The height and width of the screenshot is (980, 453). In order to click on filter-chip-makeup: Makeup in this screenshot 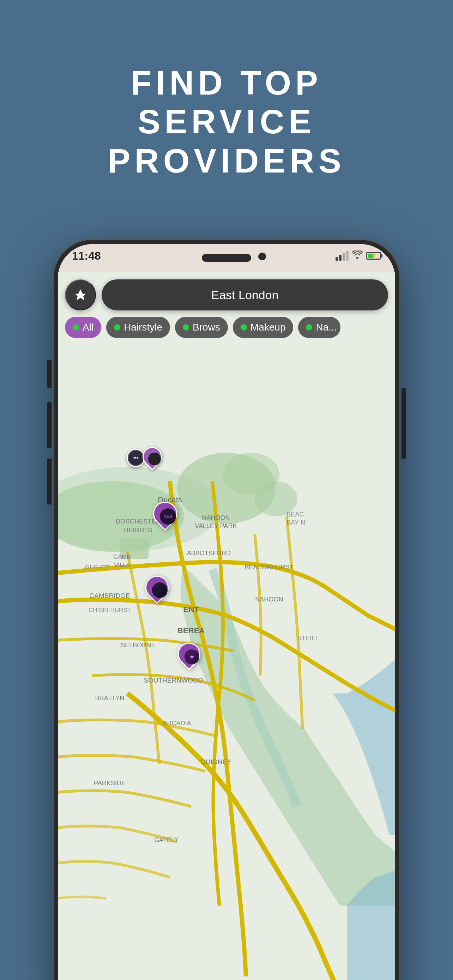, I will do `click(263, 327)`.